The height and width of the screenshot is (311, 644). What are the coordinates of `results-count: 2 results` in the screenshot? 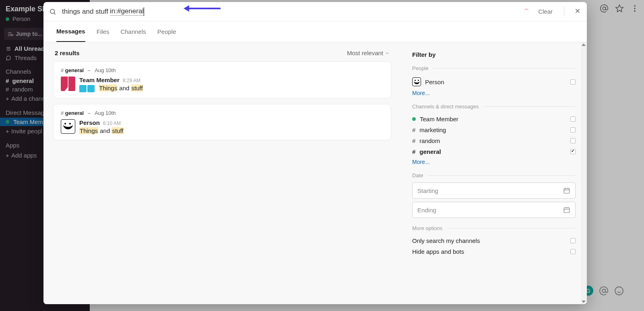 It's located at (67, 53).